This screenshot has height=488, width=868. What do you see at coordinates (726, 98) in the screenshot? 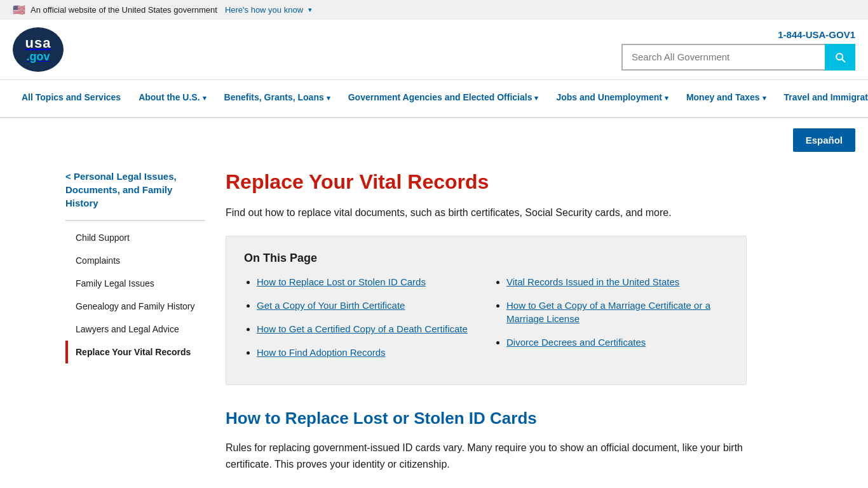
I see `nav-link-money: Money and Taxes ▾` at bounding box center [726, 98].